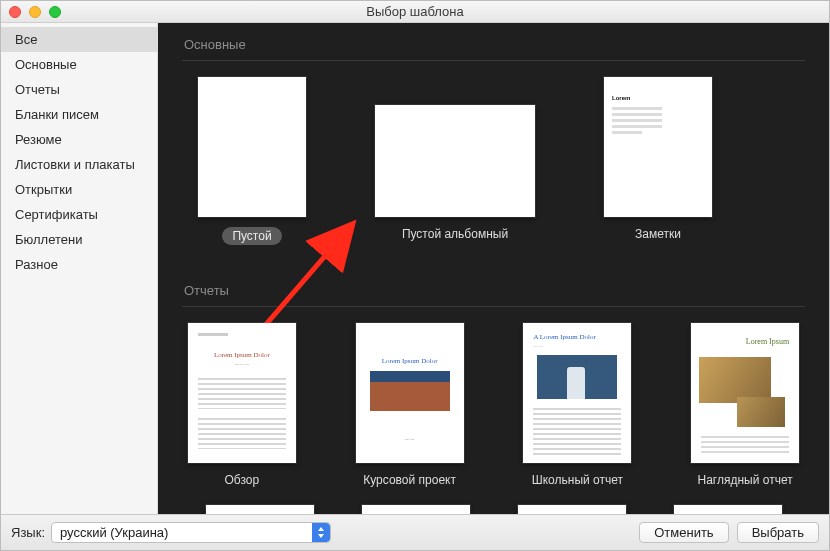 Image resolution: width=830 pixels, height=551 pixels. I want to click on template-label: Наглядный отчет, so click(746, 480).